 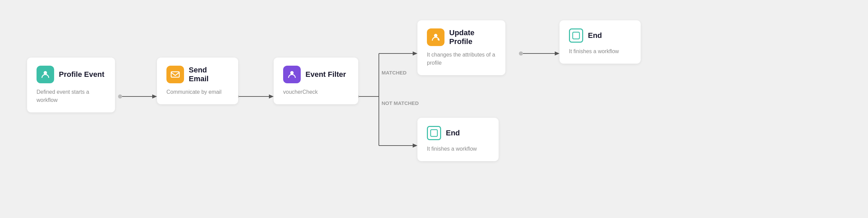 What do you see at coordinates (595, 36) in the screenshot?
I see `end-top-title: End` at bounding box center [595, 36].